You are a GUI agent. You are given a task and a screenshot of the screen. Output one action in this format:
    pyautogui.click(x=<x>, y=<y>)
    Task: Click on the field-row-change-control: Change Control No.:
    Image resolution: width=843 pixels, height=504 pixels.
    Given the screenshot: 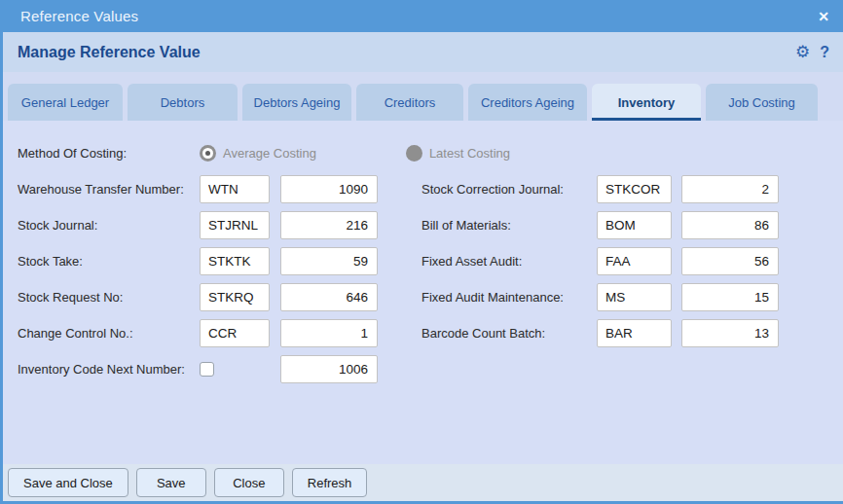 What is the action you would take?
    pyautogui.click(x=198, y=333)
    